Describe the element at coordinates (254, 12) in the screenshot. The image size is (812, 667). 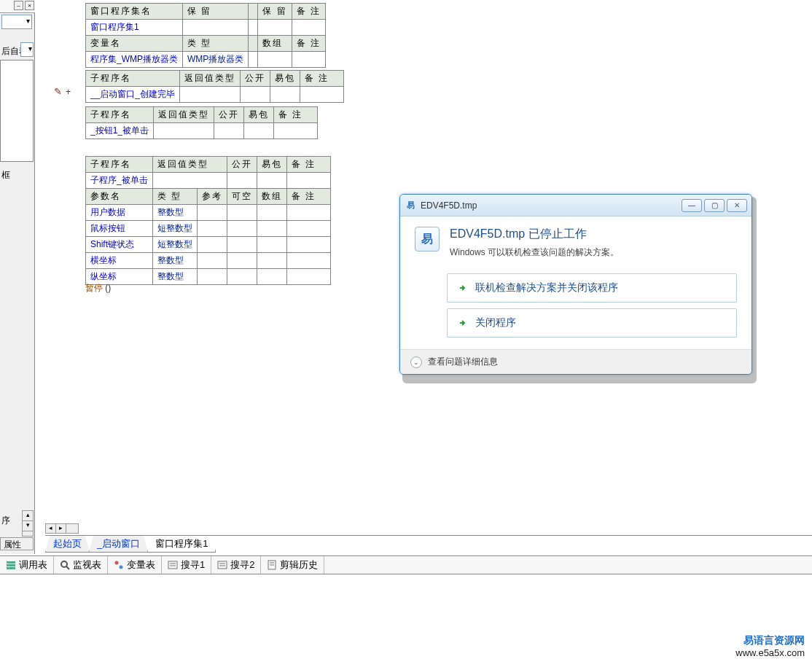
I see `th-blank` at that location.